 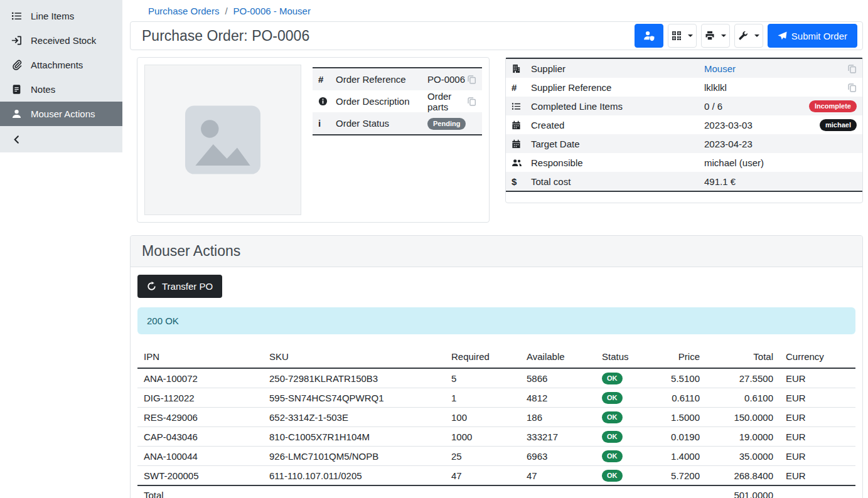 What do you see at coordinates (397, 123) in the screenshot?
I see `detail-row-order-status: i Order Status Pending` at bounding box center [397, 123].